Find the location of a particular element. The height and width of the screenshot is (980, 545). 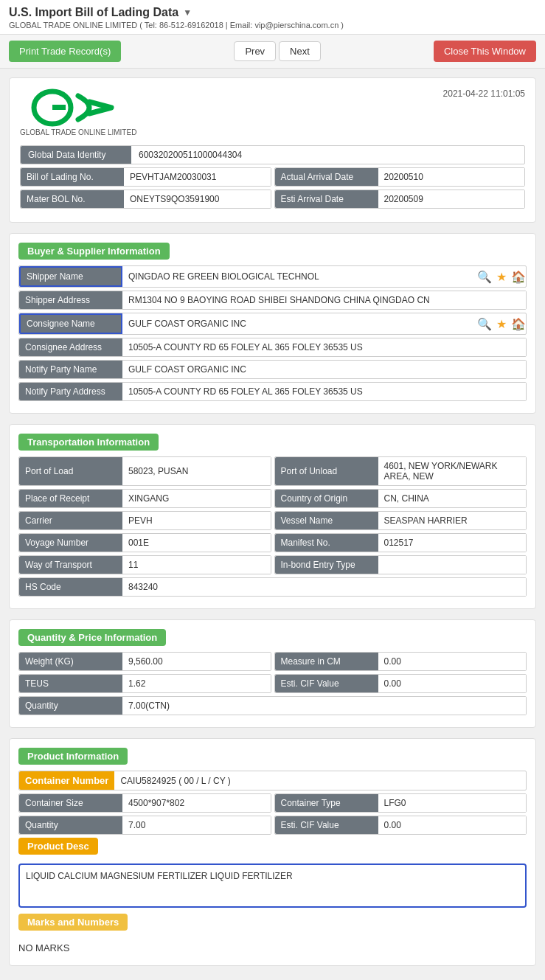

marks-numbers-value: NO MARKS is located at coordinates (273, 948).